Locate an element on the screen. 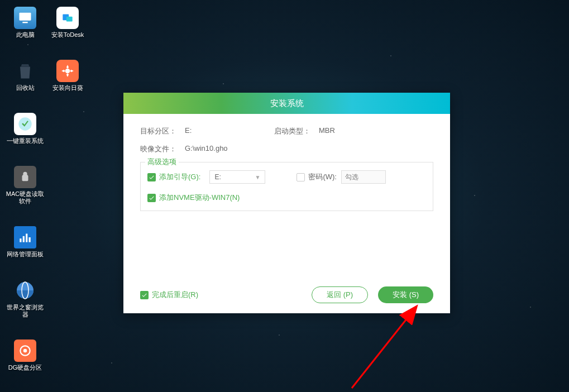  arrow-annotation is located at coordinates (391, 347).